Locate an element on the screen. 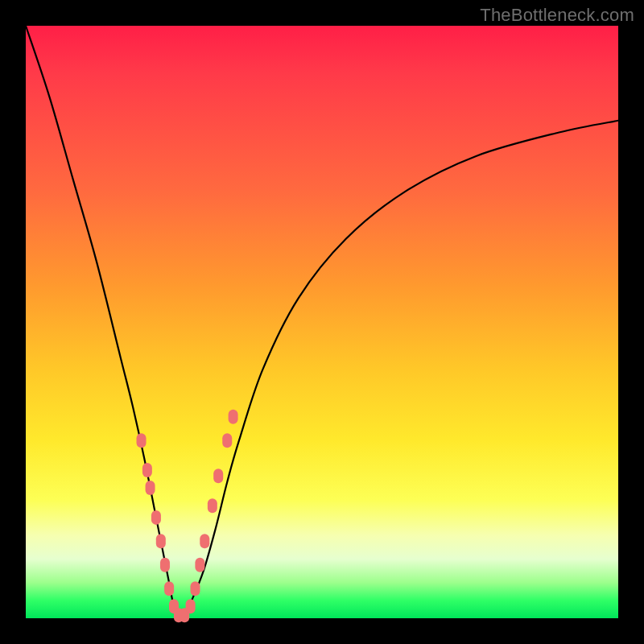 The image size is (644, 644). marker-group is located at coordinates (188, 517).